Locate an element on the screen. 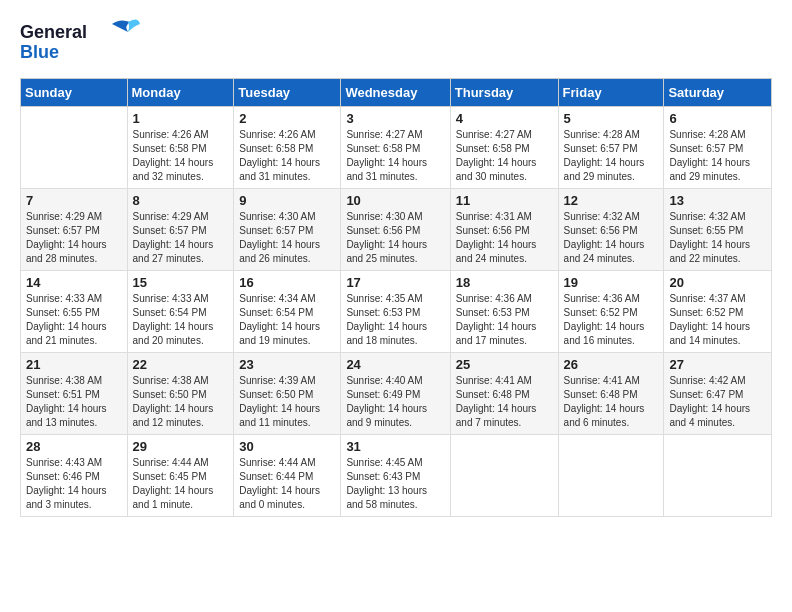 The width and height of the screenshot is (792, 612). calendar-cell: 22Sunrise: 4:38 AM Sunset: 6:50 PM Dayli… is located at coordinates (180, 394).